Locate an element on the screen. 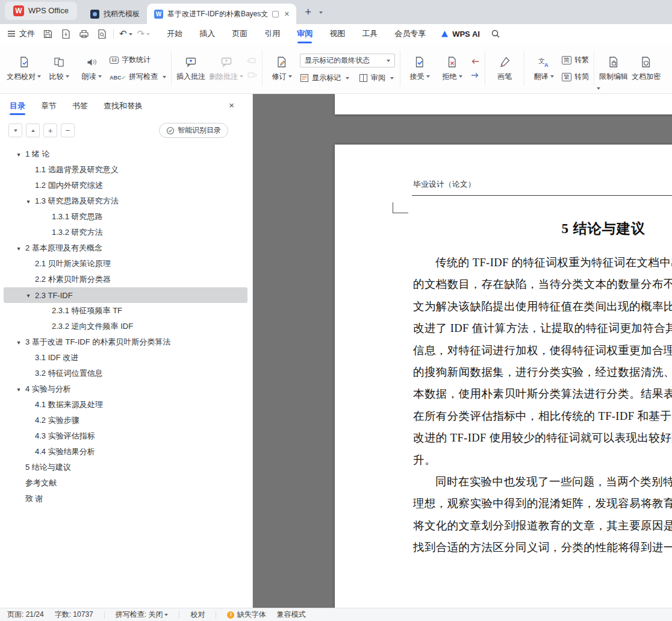 This screenshot has height=621, width=672. file-menu-button: 文件 is located at coordinates (21, 34).